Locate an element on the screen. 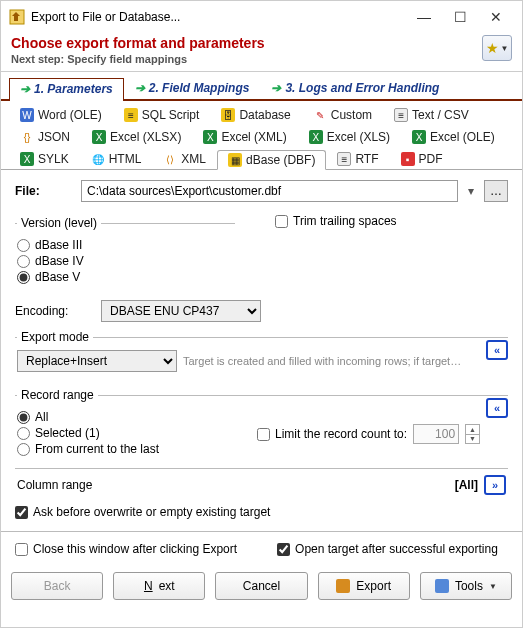 The height and width of the screenshot is (628, 523). column-range-group: Column range [All] » is located at coordinates (262, 482).